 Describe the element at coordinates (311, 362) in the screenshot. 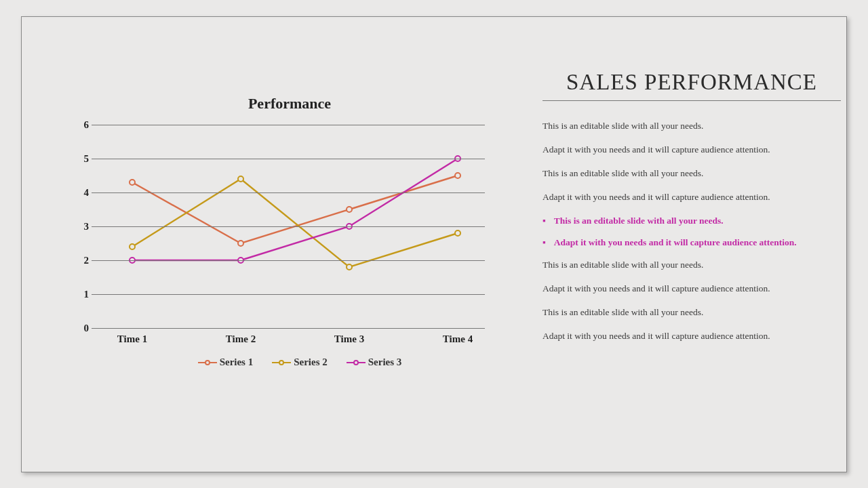

I see `legend-label: Series 2` at that location.